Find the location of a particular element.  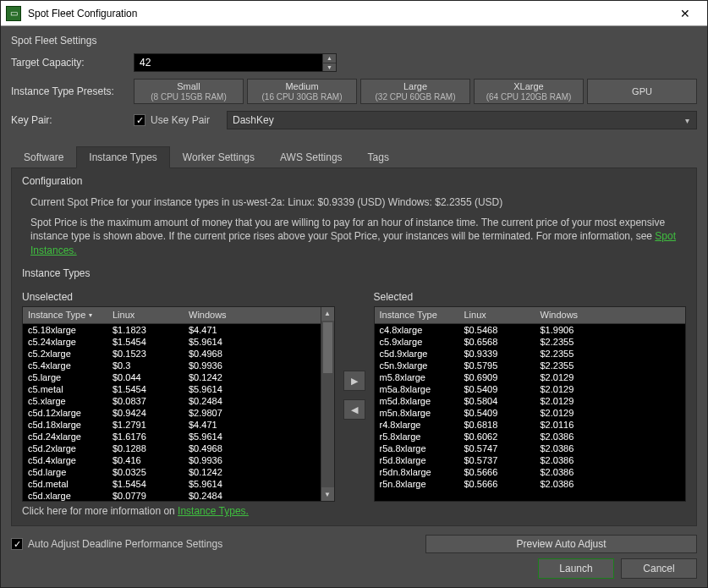

window-title: Spot Fleet Configuration is located at coordinates (349, 14).